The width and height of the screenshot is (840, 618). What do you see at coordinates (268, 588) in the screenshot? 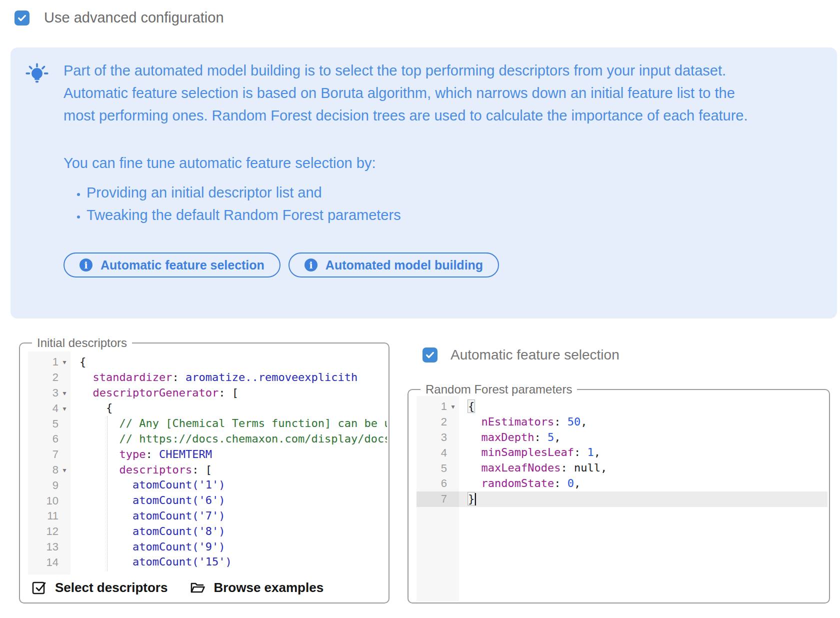
I see `browse-examples-label: Browse examples` at bounding box center [268, 588].